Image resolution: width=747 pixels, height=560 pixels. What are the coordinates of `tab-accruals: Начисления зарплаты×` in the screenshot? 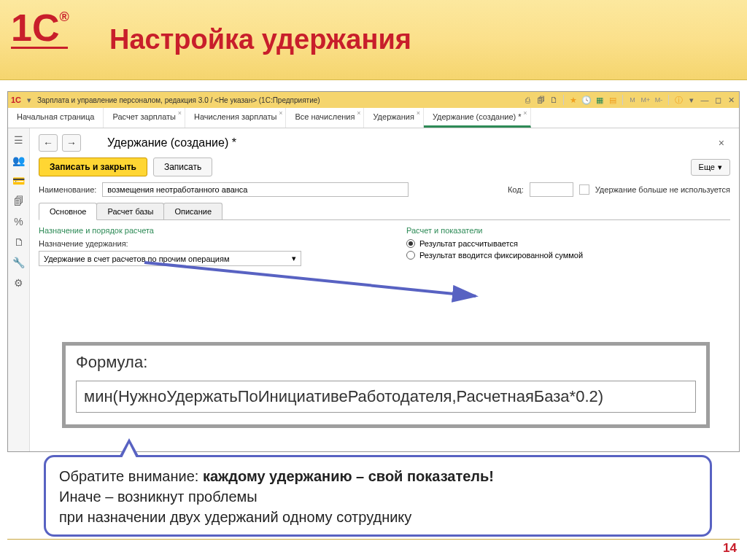 It's located at (236, 118).